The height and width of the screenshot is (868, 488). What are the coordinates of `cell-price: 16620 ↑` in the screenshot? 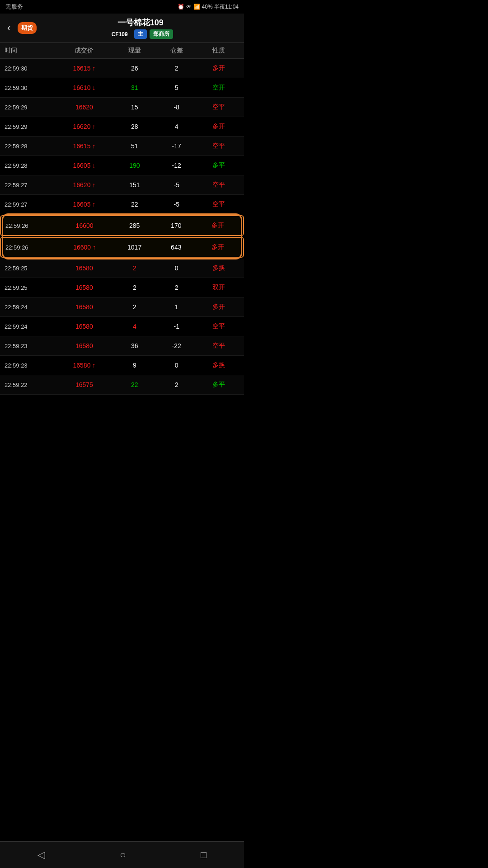 It's located at (84, 127).